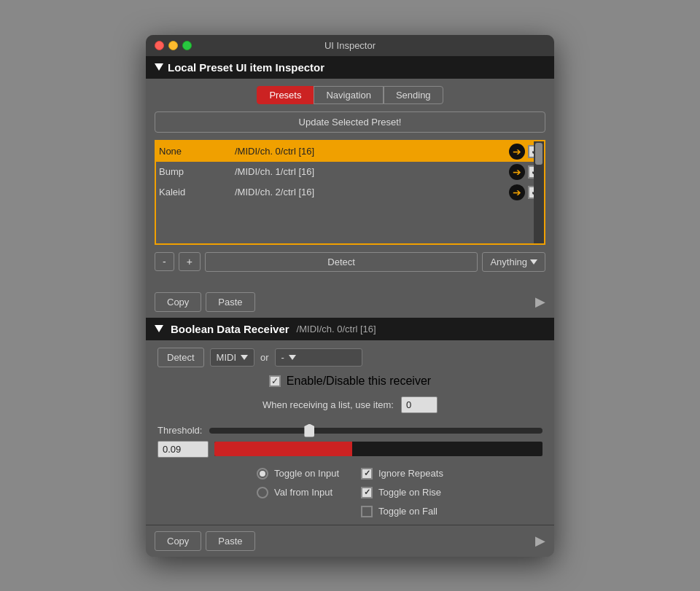 This screenshot has width=700, height=591. What do you see at coordinates (411, 474) in the screenshot?
I see `ignore-repeats-label: Ignore Repeats` at bounding box center [411, 474].